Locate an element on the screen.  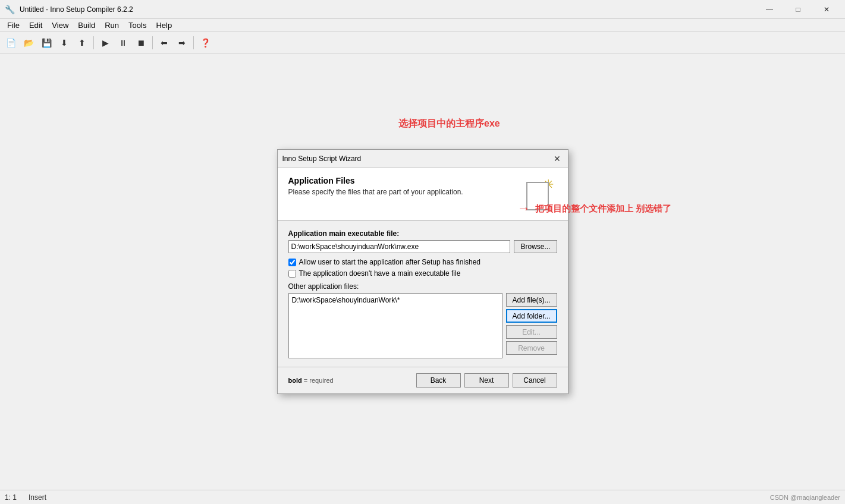
files-buttons: Add file(s)... Add folder... Edit... Rem… is located at coordinates (532, 324).